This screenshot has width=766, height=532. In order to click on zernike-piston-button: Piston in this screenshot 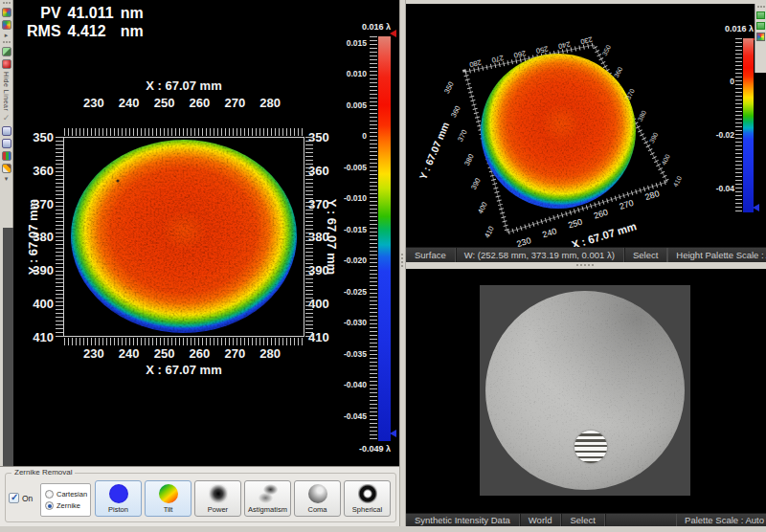, I will do `click(119, 499)`.